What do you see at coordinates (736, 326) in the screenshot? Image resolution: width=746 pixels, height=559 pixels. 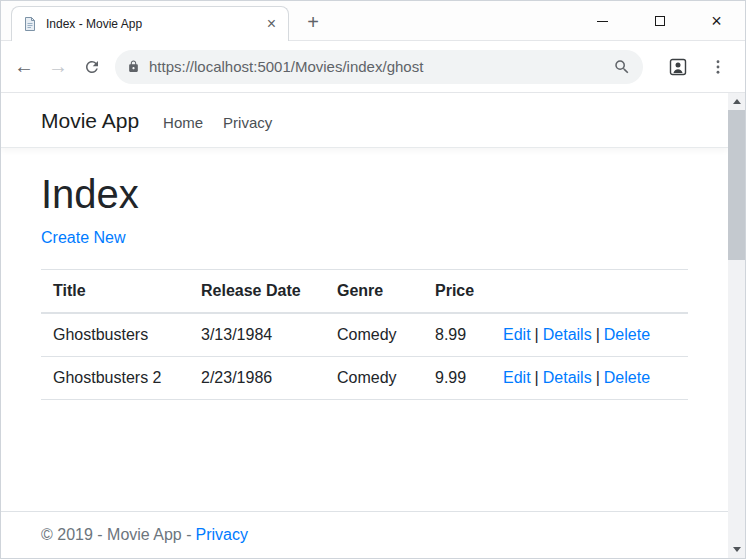 I see `scrollbar` at bounding box center [736, 326].